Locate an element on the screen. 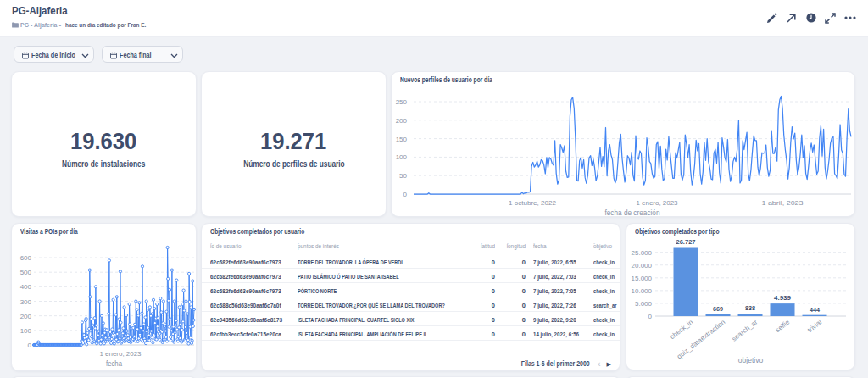 The height and width of the screenshot is (378, 868). date-start-filter: Fecha de inicio is located at coordinates (54, 54).